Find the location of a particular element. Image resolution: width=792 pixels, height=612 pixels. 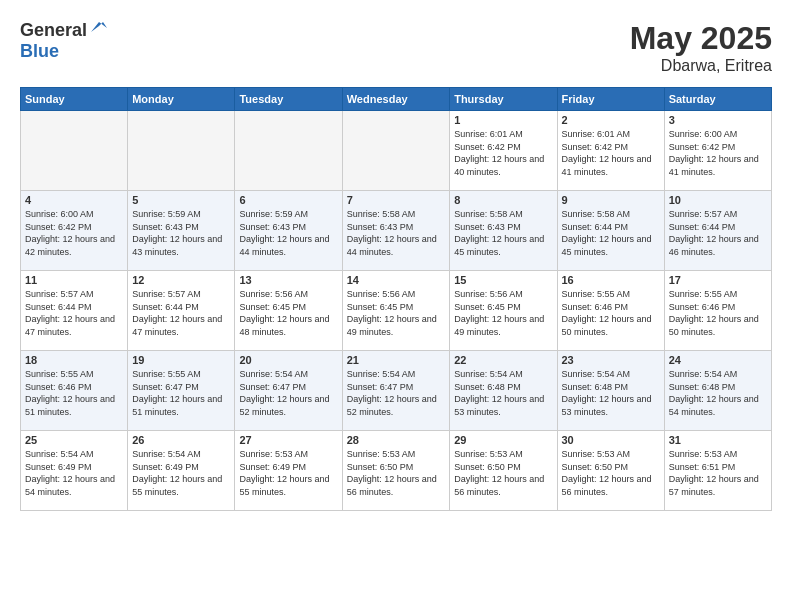

day-number: 9 is located at coordinates (611, 200).